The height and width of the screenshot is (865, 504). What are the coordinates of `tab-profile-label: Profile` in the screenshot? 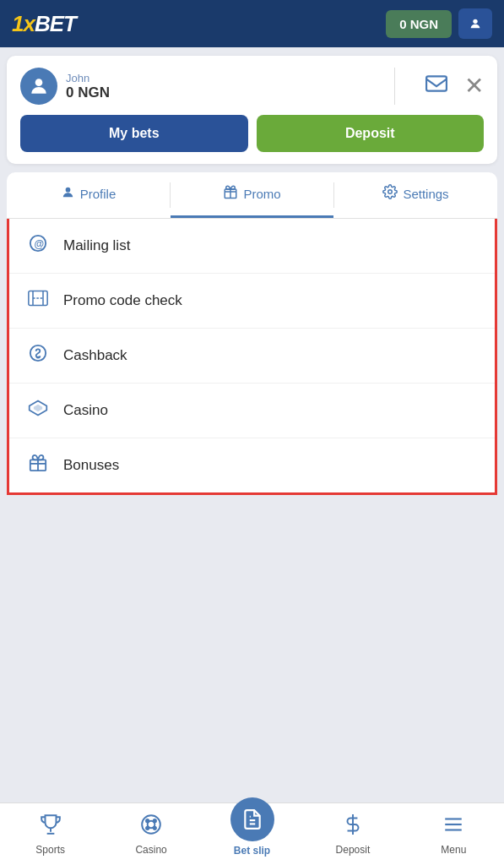 It's located at (98, 194).